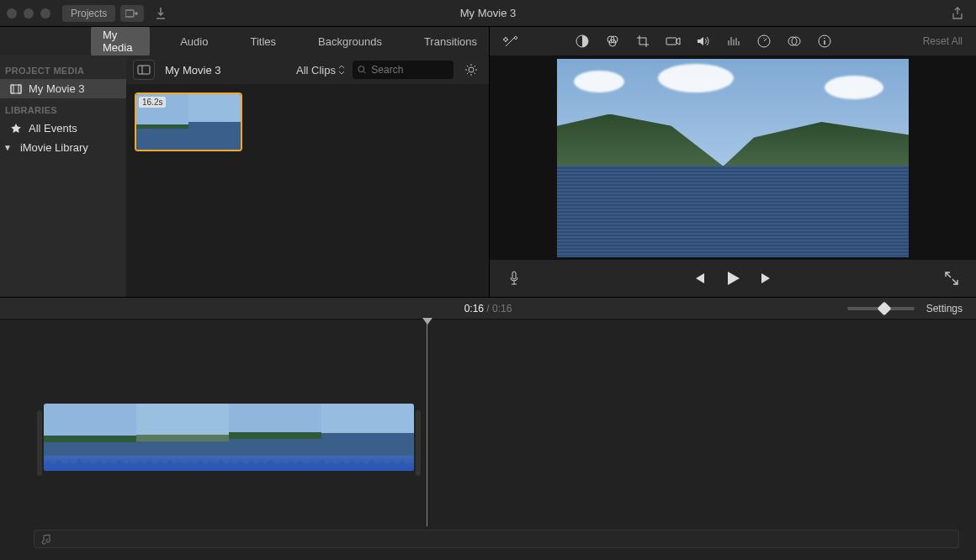 The width and height of the screenshot is (976, 560). Describe the element at coordinates (766, 278) in the screenshot. I see `next-frame-icon` at that location.